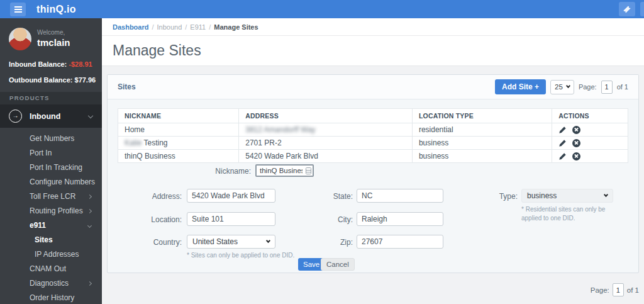  What do you see at coordinates (51, 240) in the screenshot?
I see `sidebar-item-sites: Sites` at bounding box center [51, 240].